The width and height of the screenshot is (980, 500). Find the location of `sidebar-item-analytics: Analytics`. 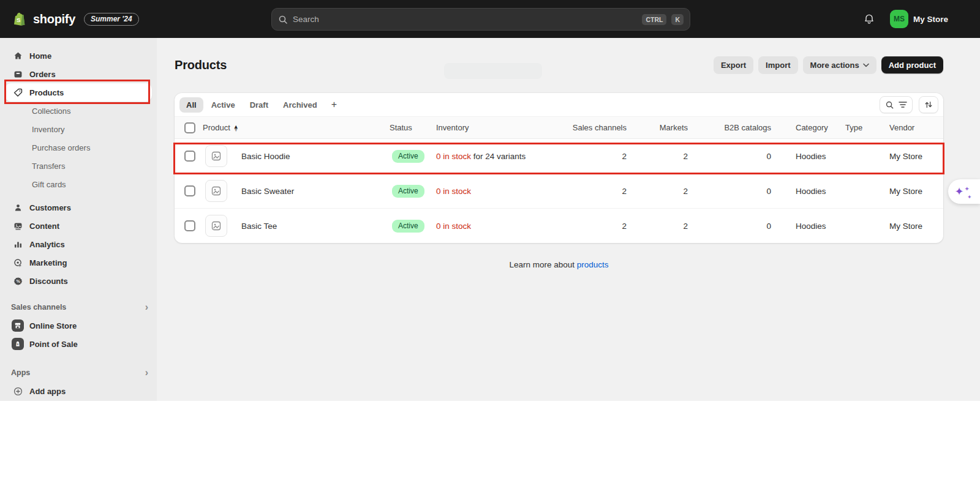

sidebar-item-analytics: Analytics is located at coordinates (78, 244).